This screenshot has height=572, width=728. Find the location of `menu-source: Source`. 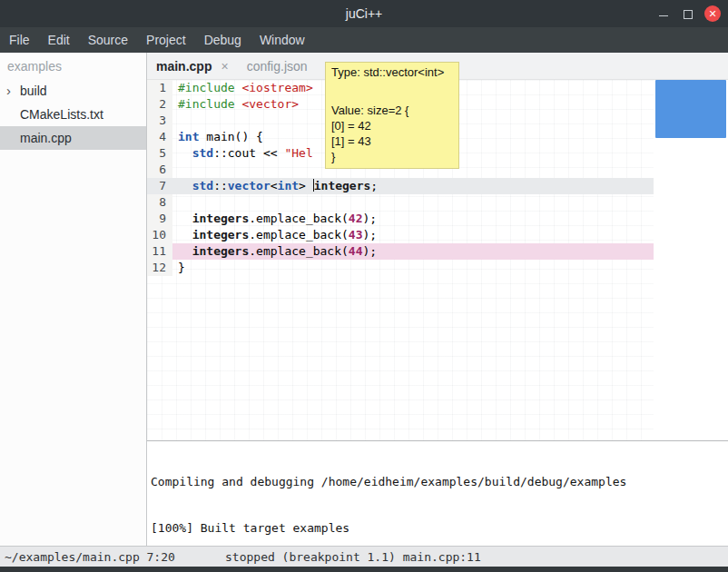

menu-source: Source is located at coordinates (108, 40).